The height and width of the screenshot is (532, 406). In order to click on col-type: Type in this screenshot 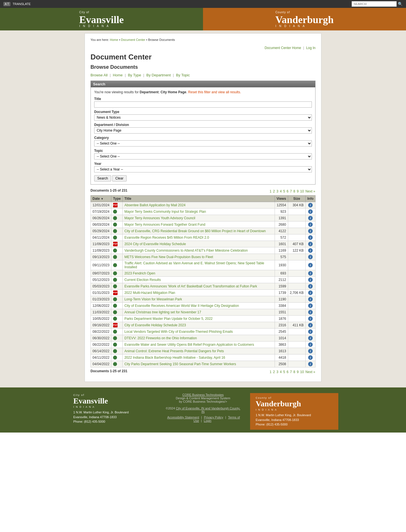, I will do `click(117, 199)`.